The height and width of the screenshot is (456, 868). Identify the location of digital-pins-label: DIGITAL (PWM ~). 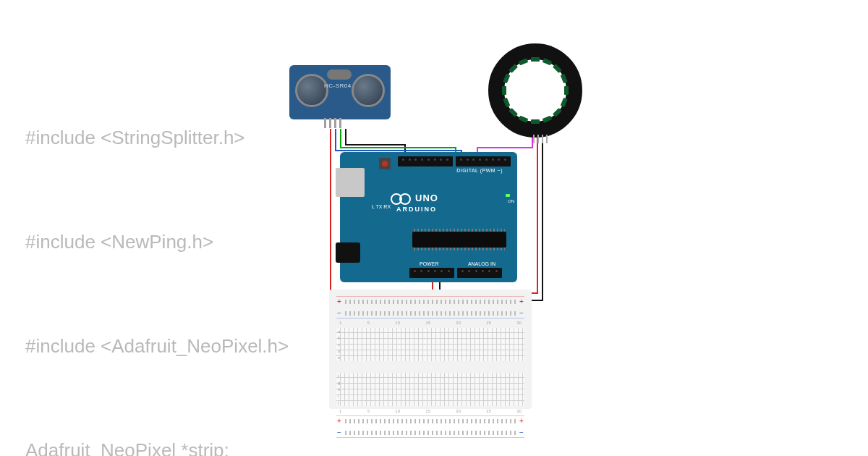
(480, 171).